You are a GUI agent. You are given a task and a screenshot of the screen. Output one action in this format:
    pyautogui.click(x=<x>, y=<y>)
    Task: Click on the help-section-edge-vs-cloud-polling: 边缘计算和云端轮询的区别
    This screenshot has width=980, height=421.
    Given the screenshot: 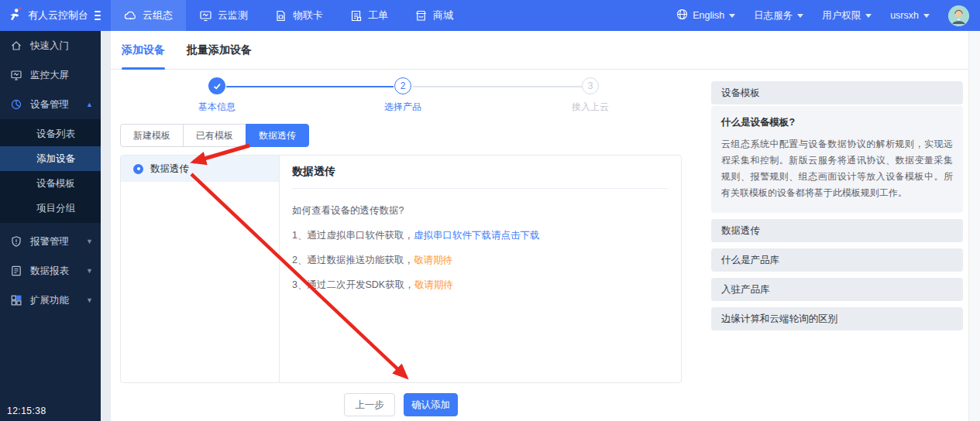 What is the action you would take?
    pyautogui.click(x=837, y=319)
    